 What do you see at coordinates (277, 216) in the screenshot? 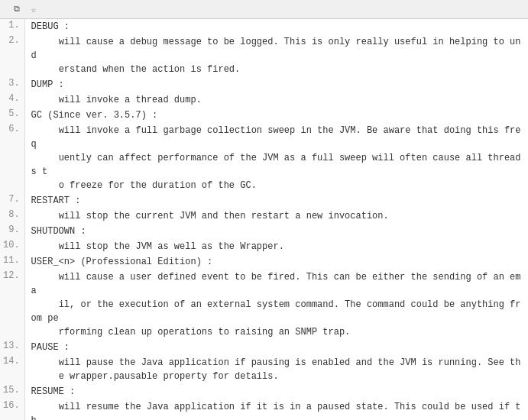
I see `line-content: will stop the current JVM and then resta…` at bounding box center [277, 216].